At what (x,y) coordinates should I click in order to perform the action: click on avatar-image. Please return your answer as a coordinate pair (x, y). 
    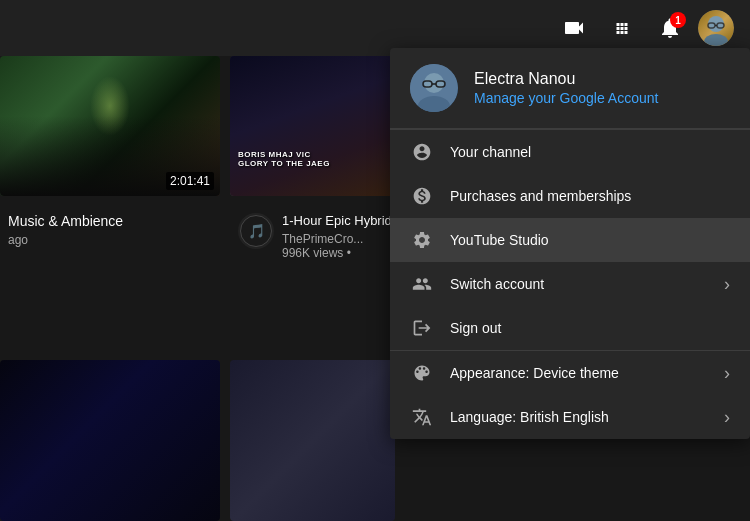
    Looking at the image, I should click on (716, 28).